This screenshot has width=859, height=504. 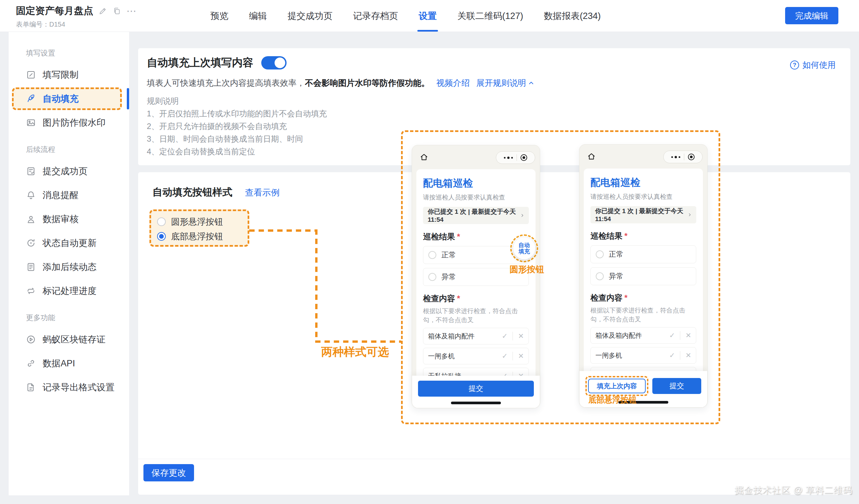 I want to click on rules-block: 规则说明 1、开启仅拍照上传或水印功能的图片不会自动填充 2、开启只允许拍摄的视…, so click(x=237, y=126).